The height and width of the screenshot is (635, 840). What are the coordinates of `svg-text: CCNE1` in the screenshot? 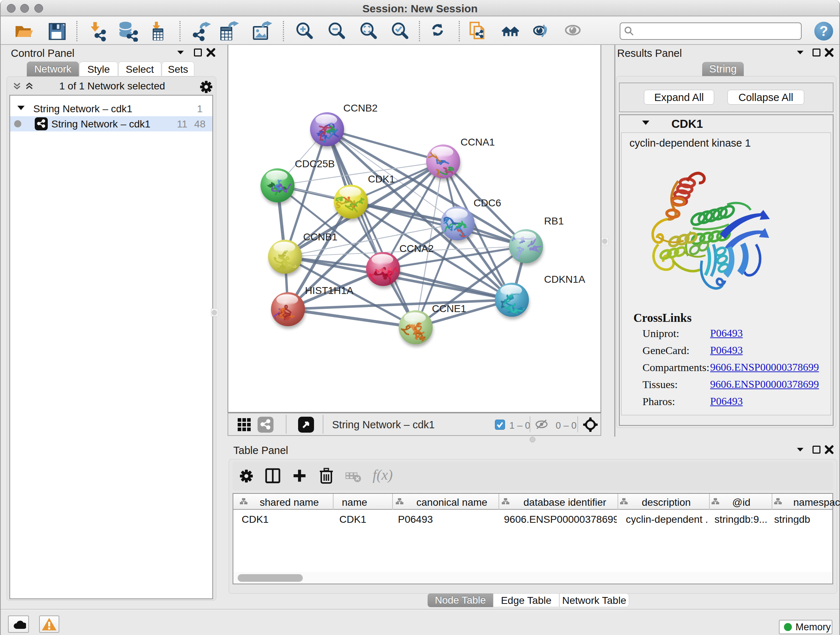 It's located at (449, 309).